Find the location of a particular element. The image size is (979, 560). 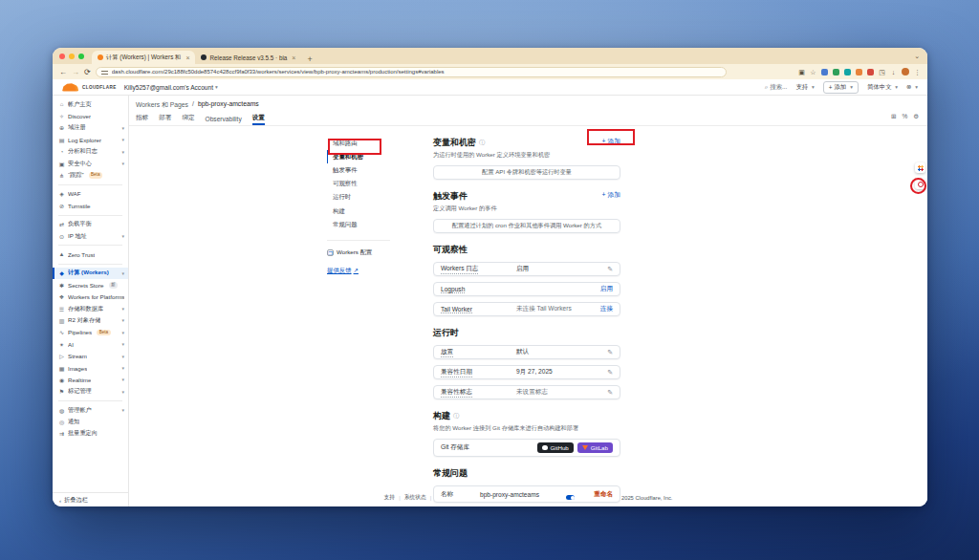

header-search: ⌕ 搜索... is located at coordinates (776, 88).